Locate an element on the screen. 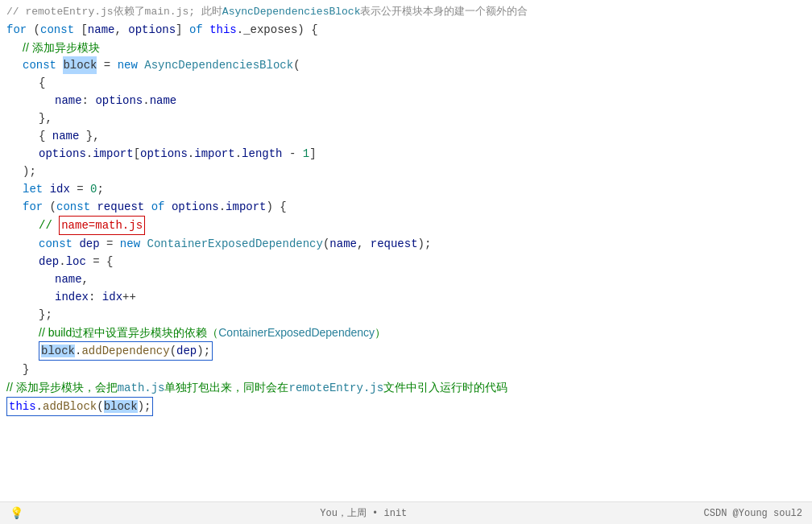  line-22: // 添加异步模块，会把math.js单独打包出来，同时会在remoteEntr… is located at coordinates (406, 388).